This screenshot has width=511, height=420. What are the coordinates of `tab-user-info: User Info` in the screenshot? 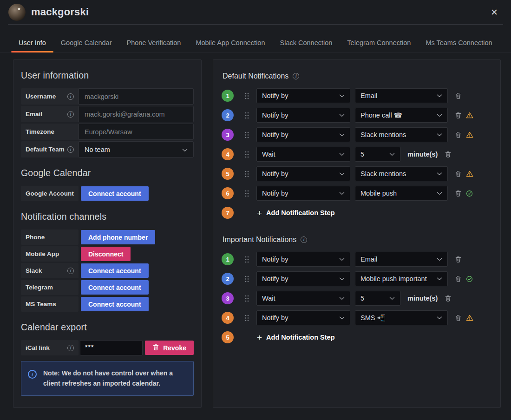 It's located at (33, 44).